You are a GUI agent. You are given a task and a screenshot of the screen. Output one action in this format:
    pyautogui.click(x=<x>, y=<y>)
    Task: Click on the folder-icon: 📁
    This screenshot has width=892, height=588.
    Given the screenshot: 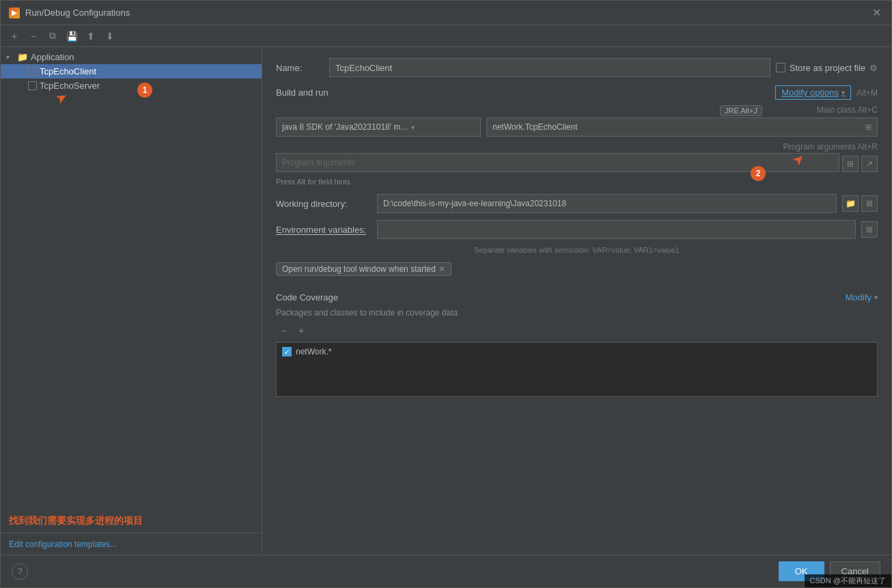 What is the action you would take?
    pyautogui.click(x=23, y=57)
    